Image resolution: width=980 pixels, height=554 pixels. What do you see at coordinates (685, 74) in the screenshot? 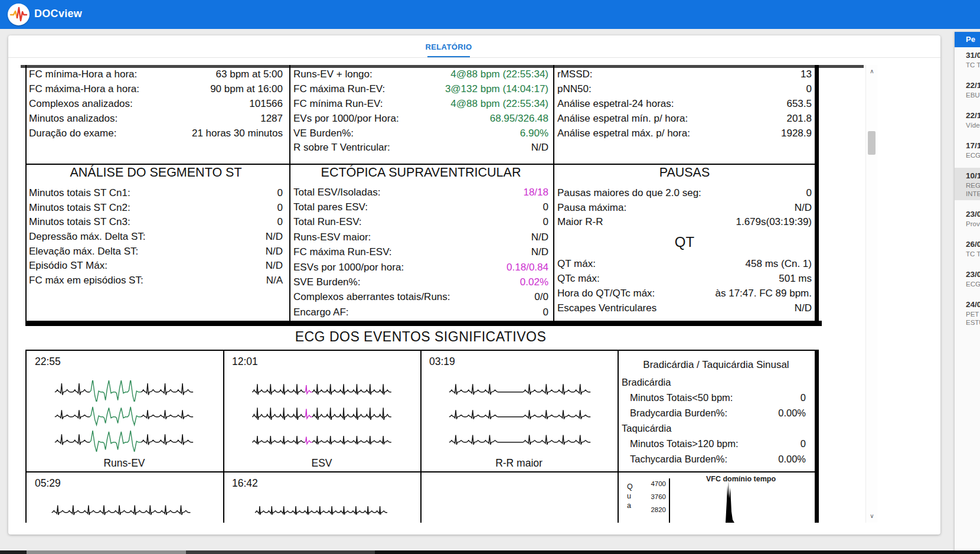
I see `report-row: rMSSD:13` at bounding box center [685, 74].